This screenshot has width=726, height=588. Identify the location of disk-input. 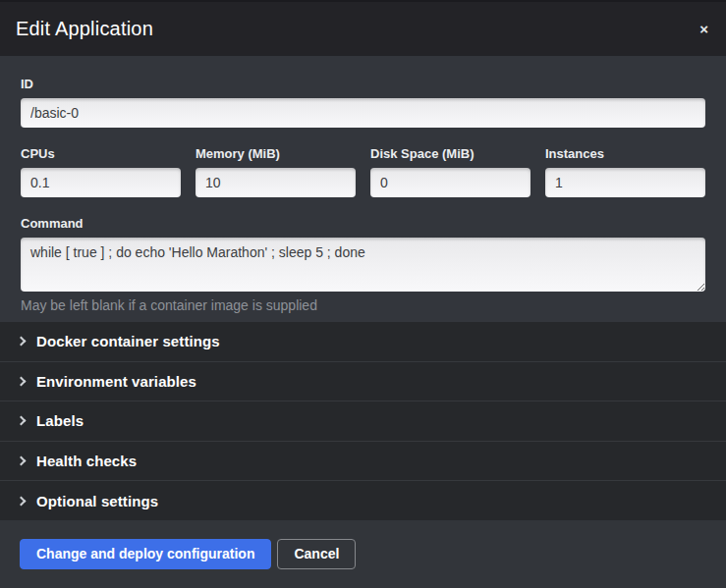
(450, 183).